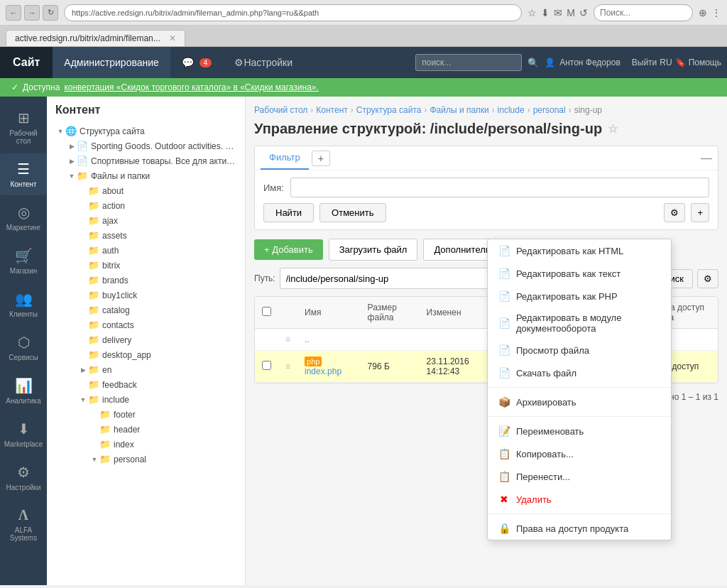 The image size is (727, 588). Describe the element at coordinates (152, 176) in the screenshot. I see `tree-item-files: ▼ 📁 Файлы и папки` at that location.